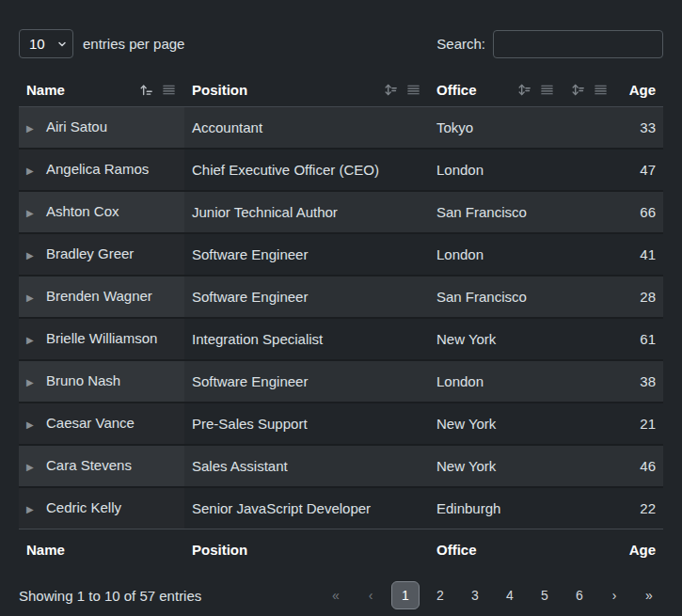 This screenshot has height=616, width=682. What do you see at coordinates (579, 595) in the screenshot?
I see `pagination-page-6-button: 6` at bounding box center [579, 595].